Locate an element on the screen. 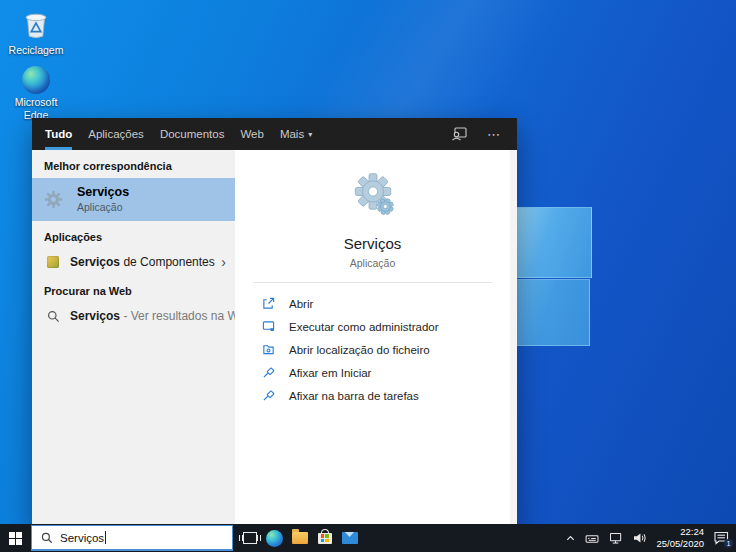 This screenshot has width=736, height=552. component-services-icon is located at coordinates (53, 262).